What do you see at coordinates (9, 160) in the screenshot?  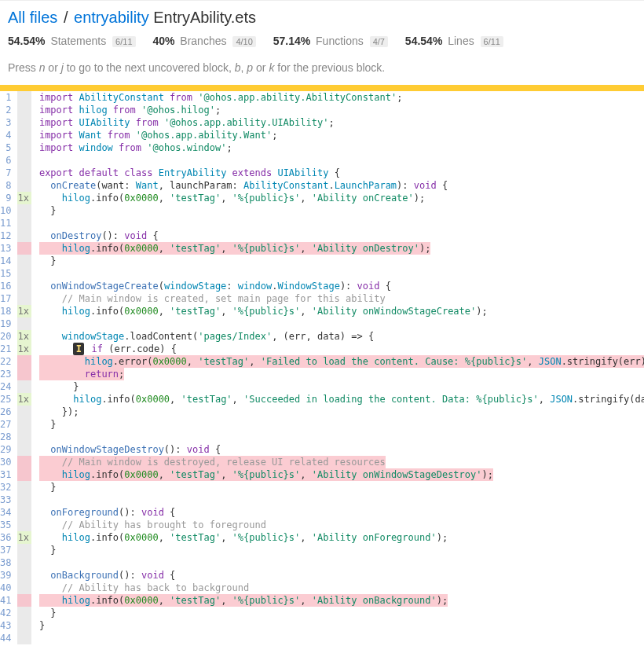 I see `line-number: 6` at bounding box center [9, 160].